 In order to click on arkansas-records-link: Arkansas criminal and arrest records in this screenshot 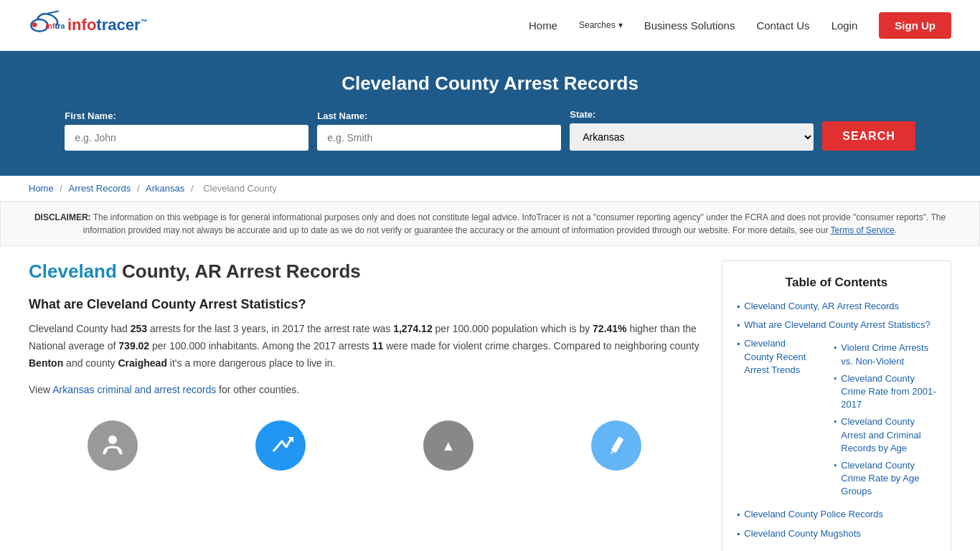, I will do `click(134, 390)`.